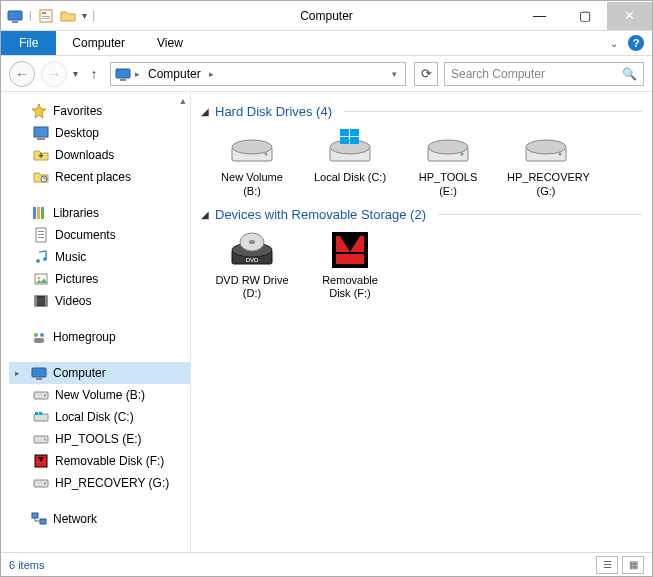  What do you see at coordinates (94, 74) in the screenshot?
I see `up-button: ↑` at bounding box center [94, 74].